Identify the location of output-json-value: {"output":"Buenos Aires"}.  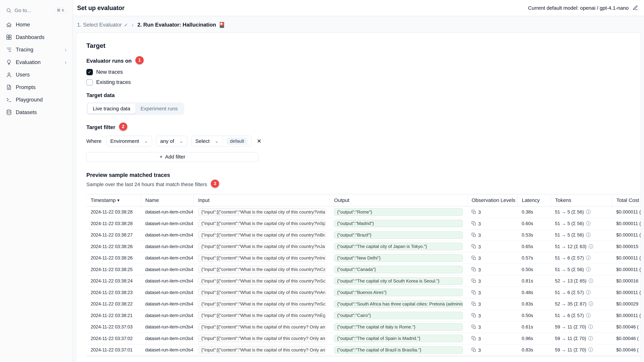
(398, 292).